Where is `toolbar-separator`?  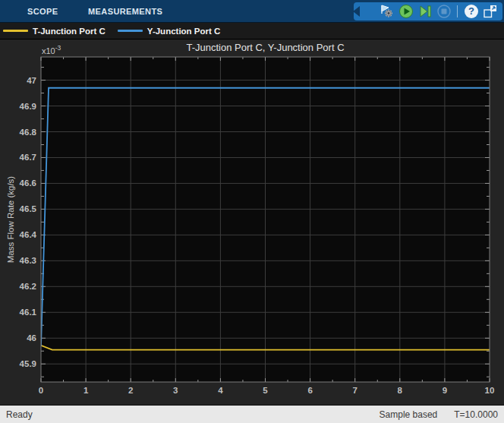 toolbar-separator is located at coordinates (457, 11).